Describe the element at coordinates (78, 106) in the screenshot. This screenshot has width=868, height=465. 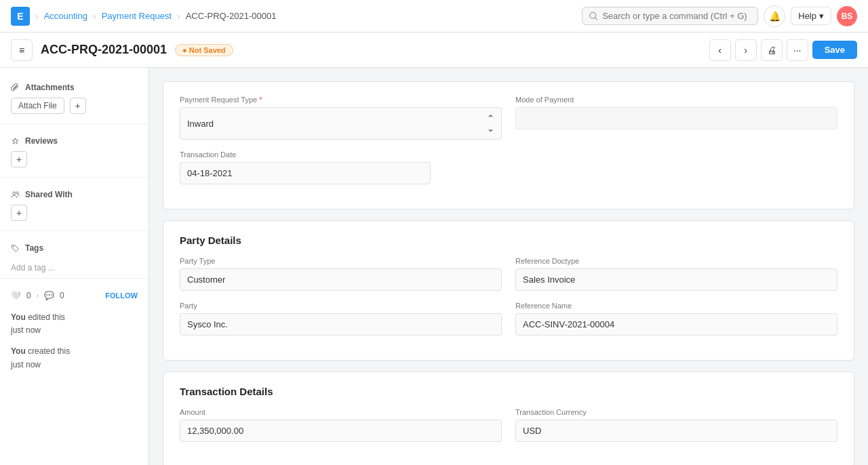
I see `attach-add-button: +` at that location.